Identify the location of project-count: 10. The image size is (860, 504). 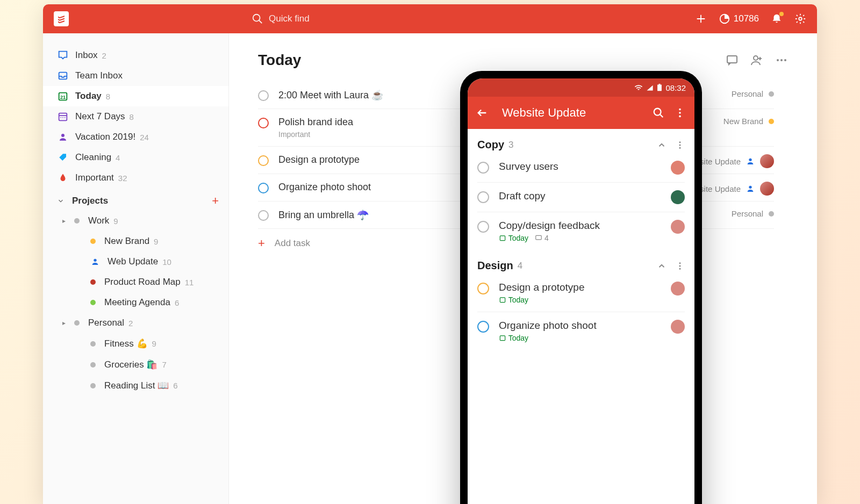
(167, 262).